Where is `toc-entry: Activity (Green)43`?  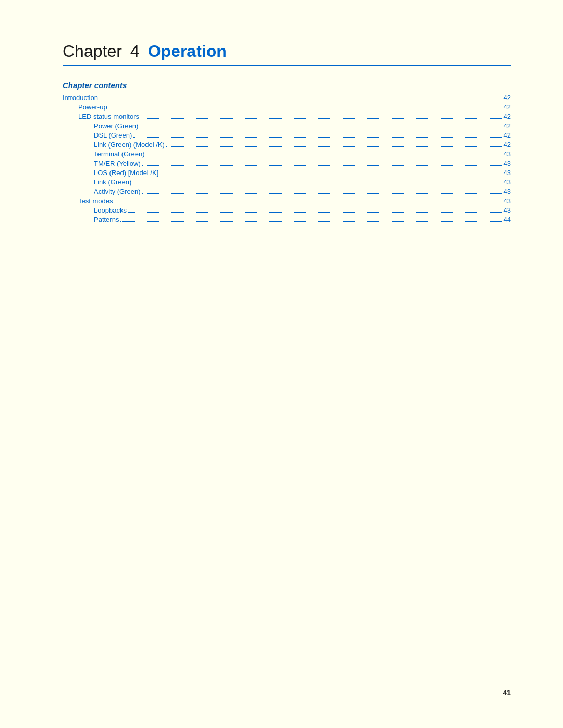
toc-entry: Activity (Green)43 is located at coordinates (287, 192).